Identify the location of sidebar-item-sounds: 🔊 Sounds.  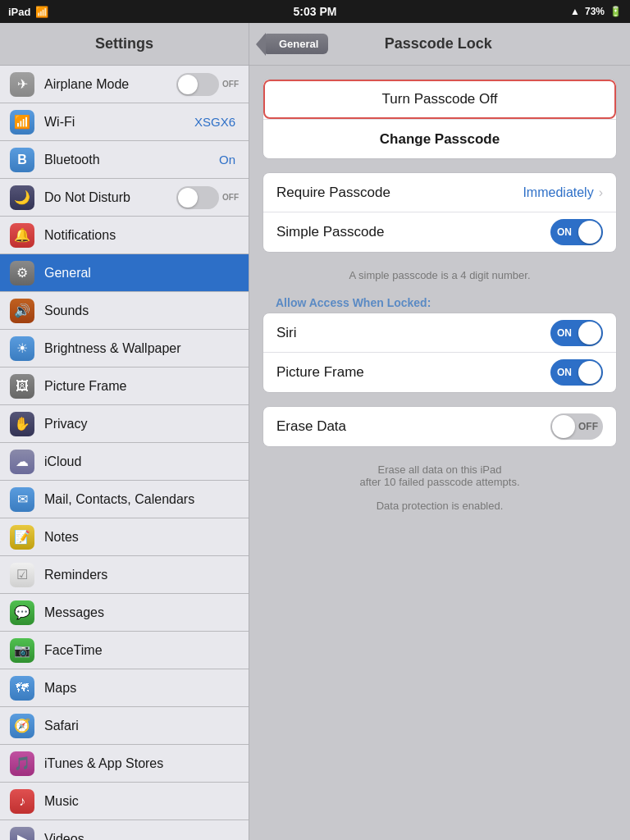
(125, 311).